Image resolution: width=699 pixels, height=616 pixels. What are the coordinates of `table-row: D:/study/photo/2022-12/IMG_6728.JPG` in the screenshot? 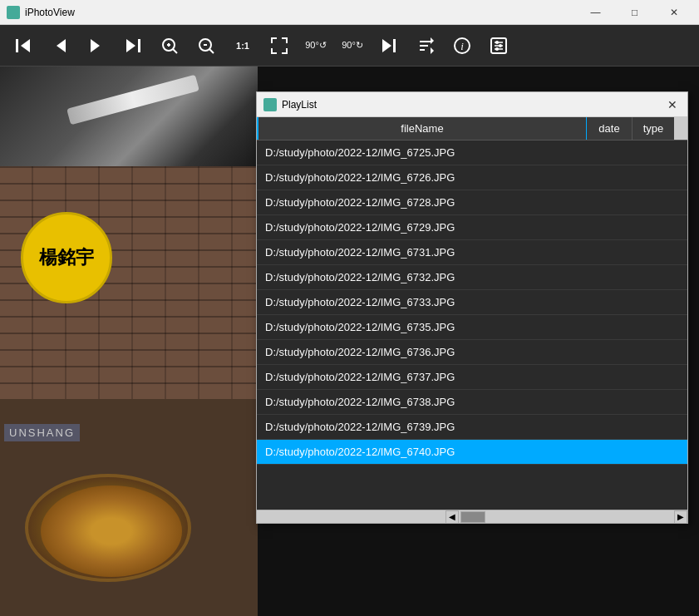 It's located at (472, 203).